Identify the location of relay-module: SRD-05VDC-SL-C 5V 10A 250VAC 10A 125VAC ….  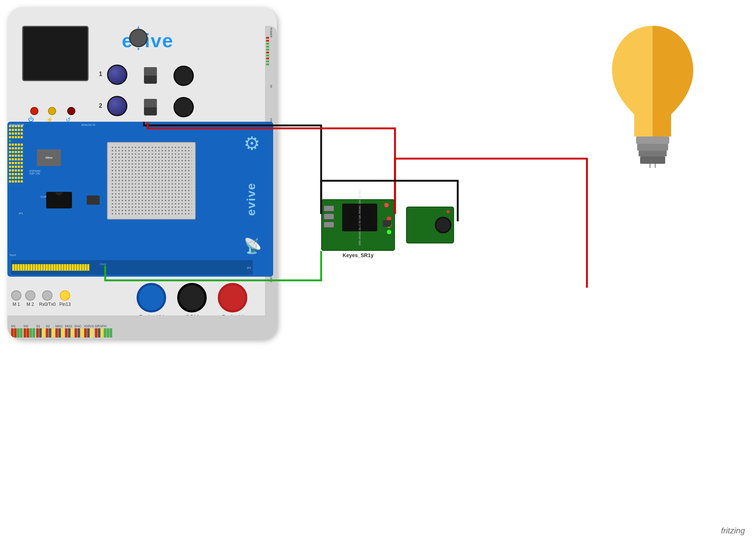
(358, 225).